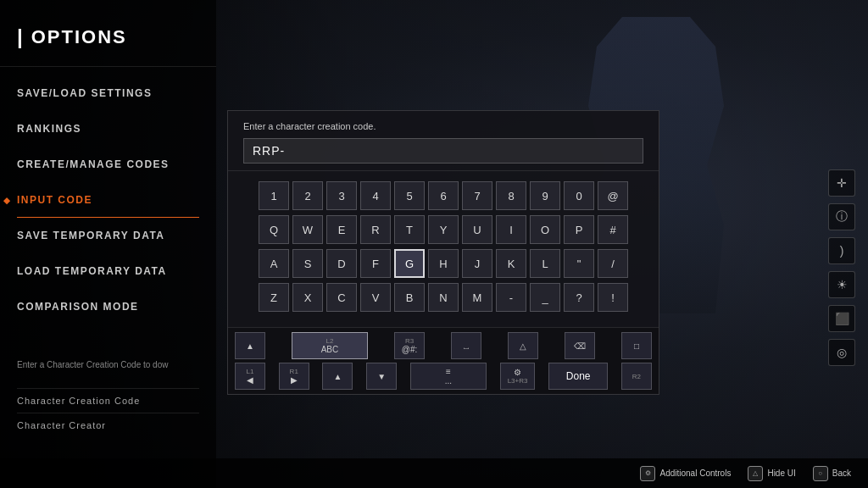 This screenshot has width=868, height=488. I want to click on key-0: 0, so click(579, 196).